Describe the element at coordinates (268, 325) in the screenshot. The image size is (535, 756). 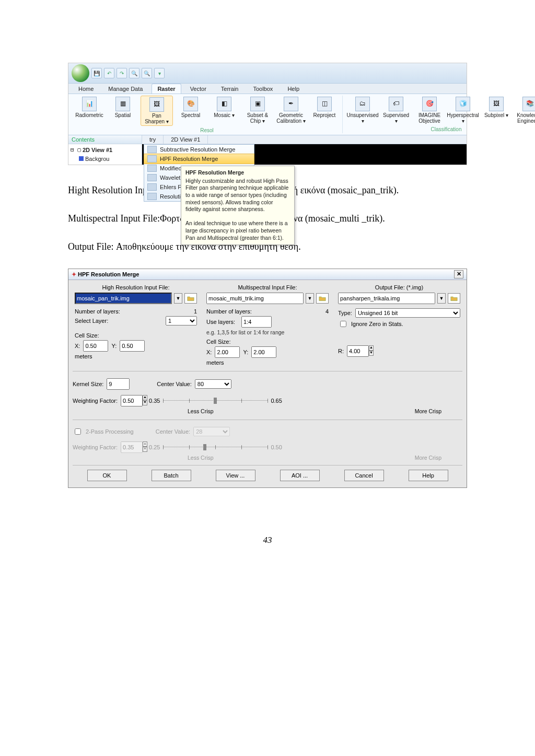
I see `multi-column: Multispectral Input File: ▼ Number of la…` at that location.